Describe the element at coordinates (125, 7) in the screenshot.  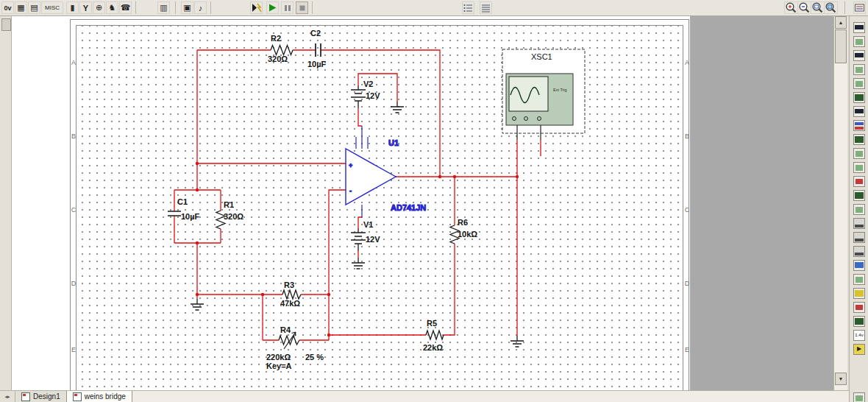
I see `connector-components-icon: ☎` at that location.